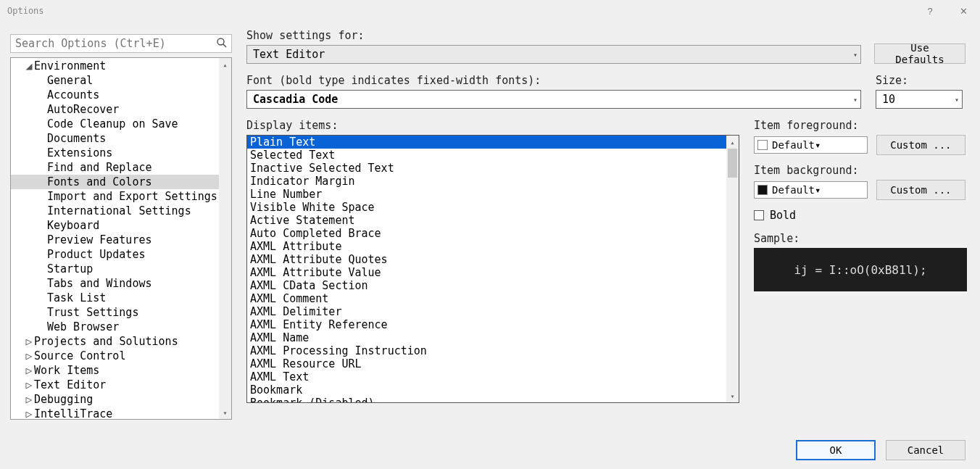  I want to click on tree-item: General, so click(121, 80).